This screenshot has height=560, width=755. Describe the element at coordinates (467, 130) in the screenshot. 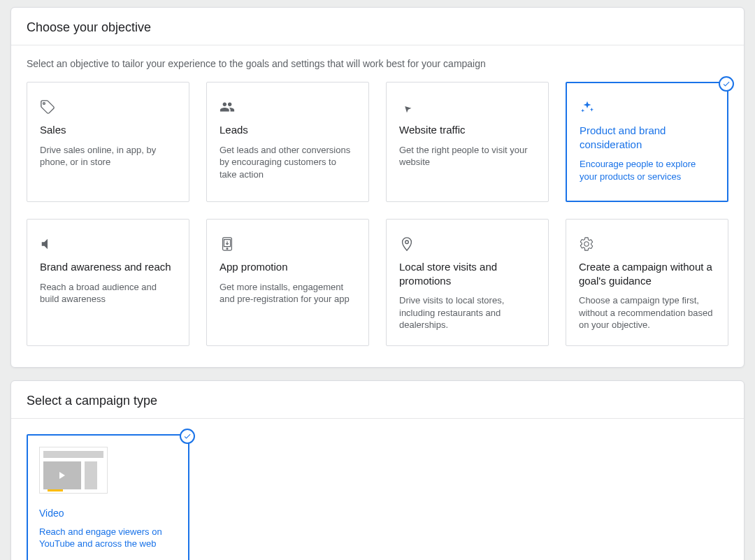

I see `card-title: Website traffic` at that location.